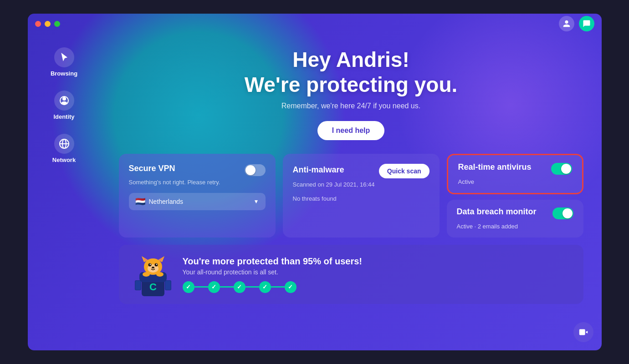  I want to click on netherlands-flag: 🇳🇱, so click(140, 202).